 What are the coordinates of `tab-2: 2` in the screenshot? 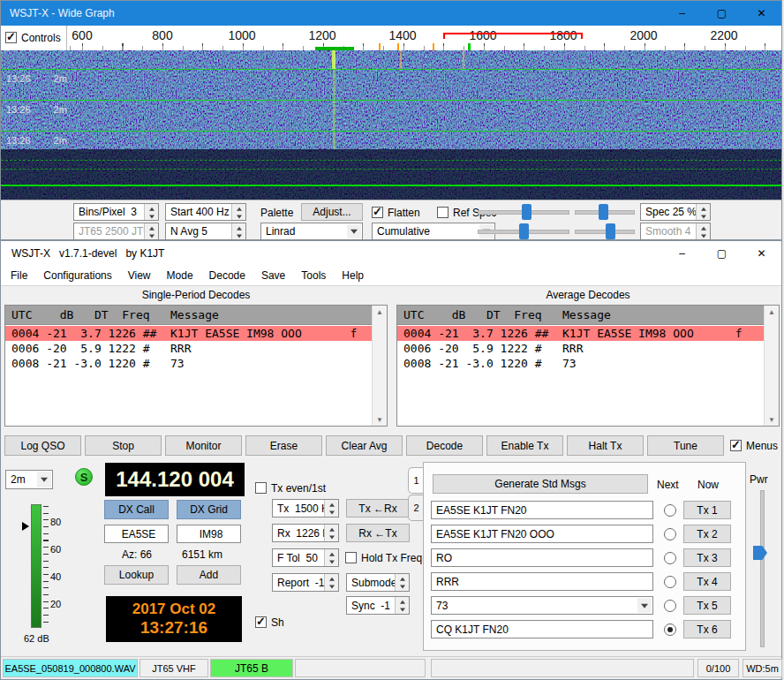 It's located at (416, 508).